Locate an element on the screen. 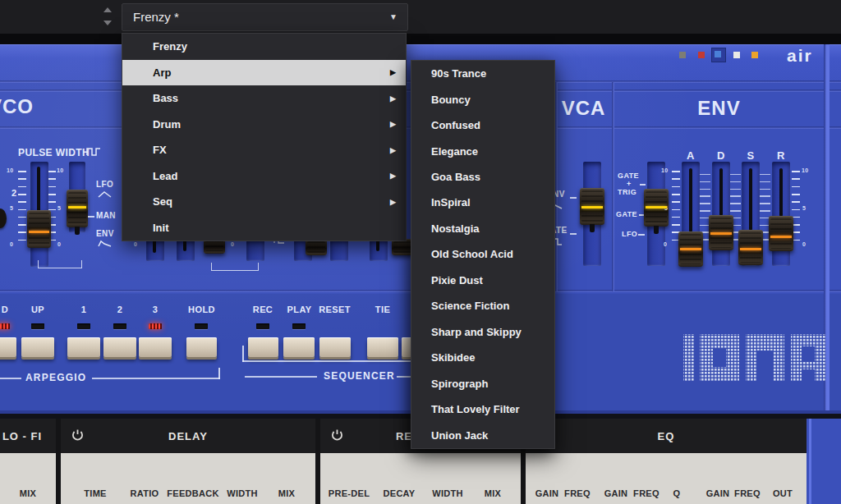 This screenshot has width=841, height=504. menu-item-arp: Arp▶ is located at coordinates (264, 73).